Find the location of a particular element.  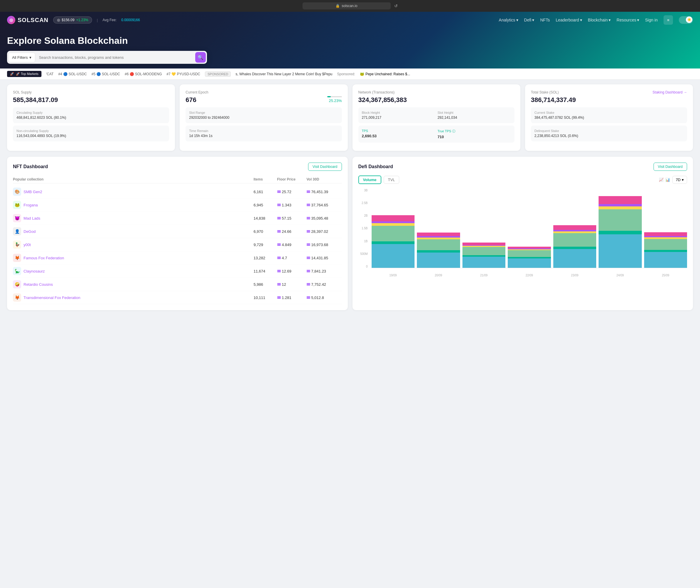

nft-items-count: 6,945 is located at coordinates (265, 205).